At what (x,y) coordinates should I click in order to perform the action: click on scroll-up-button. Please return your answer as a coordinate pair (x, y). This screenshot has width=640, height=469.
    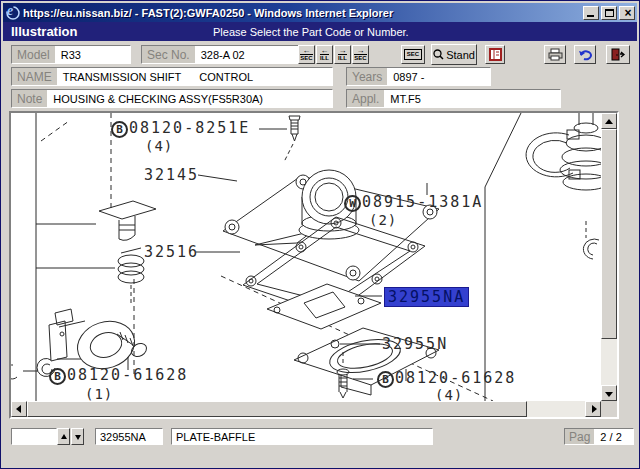
    Looking at the image, I should click on (609, 121).